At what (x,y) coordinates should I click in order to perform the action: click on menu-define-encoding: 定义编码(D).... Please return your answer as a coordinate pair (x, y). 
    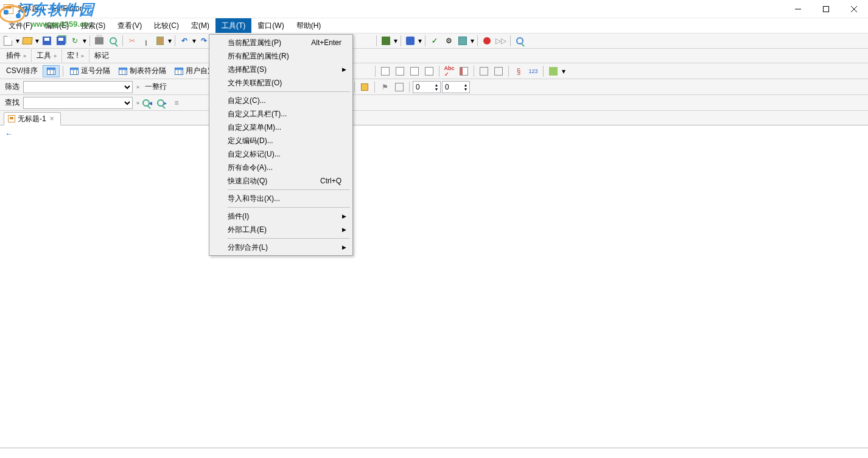
    Looking at the image, I should click on (281, 141).